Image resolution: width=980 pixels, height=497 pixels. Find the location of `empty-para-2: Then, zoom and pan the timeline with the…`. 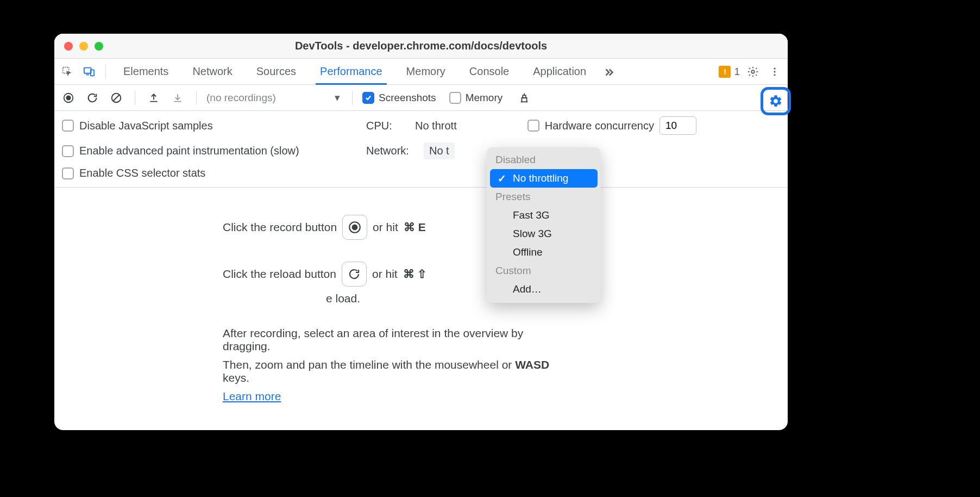

empty-para-2: Then, zoom and pan the timeline with the… is located at coordinates (391, 371).